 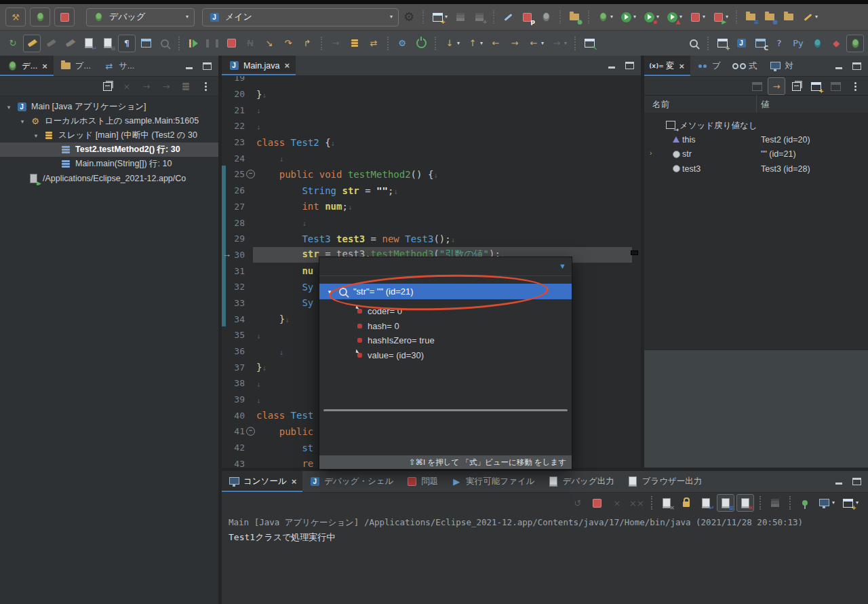 I want to click on editor-tab: JMain.java×, so click(x=259, y=65).